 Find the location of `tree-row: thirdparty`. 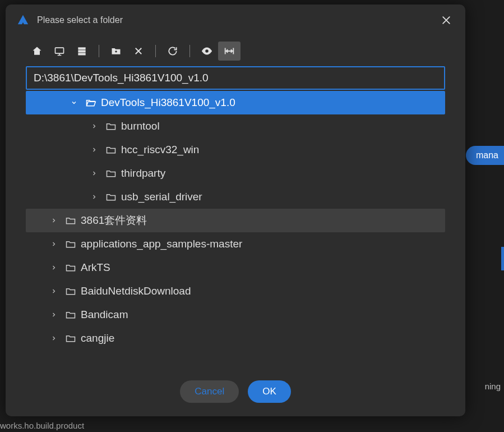

tree-row: thirdparty is located at coordinates (235, 173).